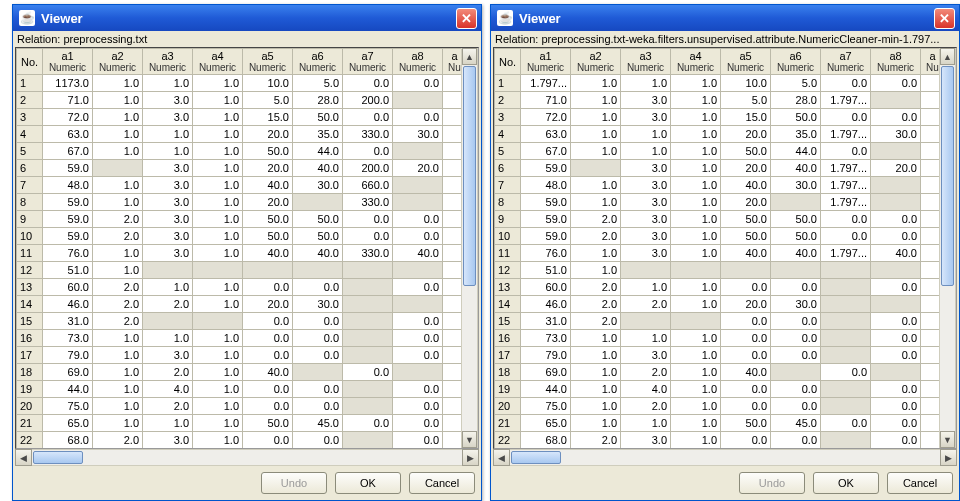 The height and width of the screenshot is (501, 960). I want to click on horizontal-scrollbar: ◀▶, so click(247, 458).